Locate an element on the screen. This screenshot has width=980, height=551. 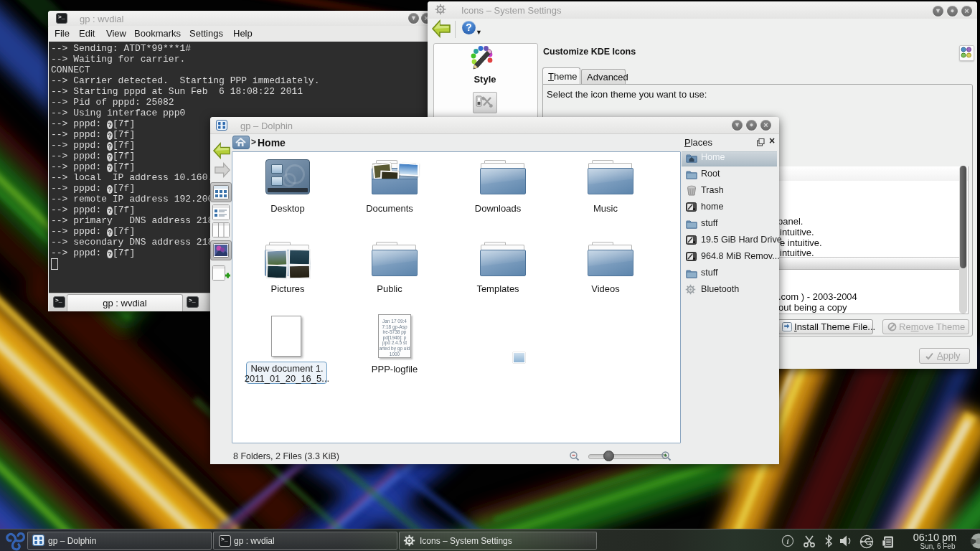
svg-text: i is located at coordinates (788, 541).